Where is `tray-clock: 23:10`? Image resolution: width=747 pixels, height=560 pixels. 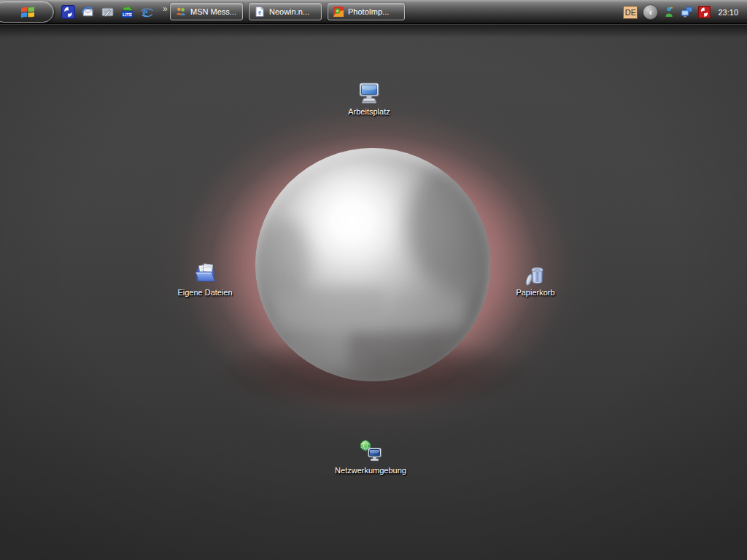
tray-clock: 23:10 is located at coordinates (728, 12).